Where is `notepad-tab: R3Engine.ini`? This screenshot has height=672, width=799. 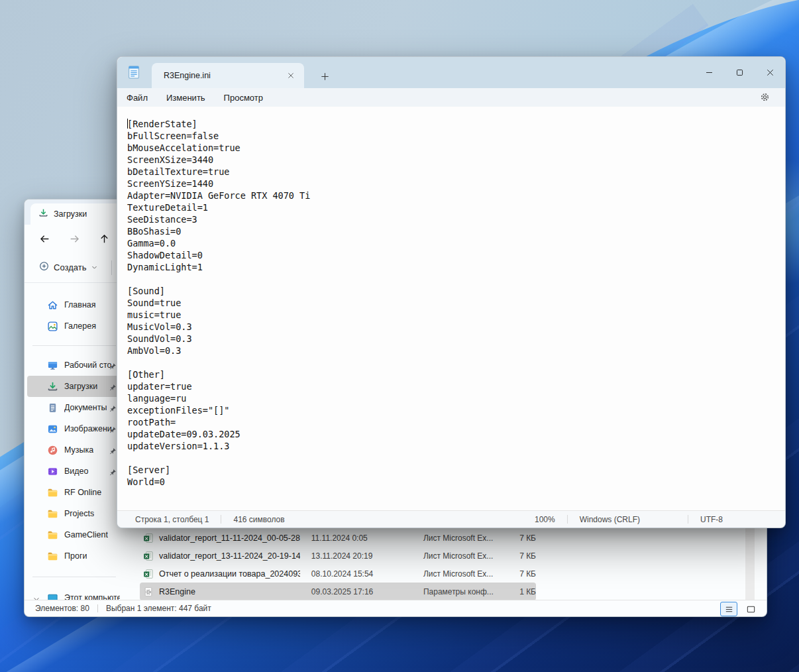
notepad-tab: R3Engine.ini is located at coordinates (228, 76).